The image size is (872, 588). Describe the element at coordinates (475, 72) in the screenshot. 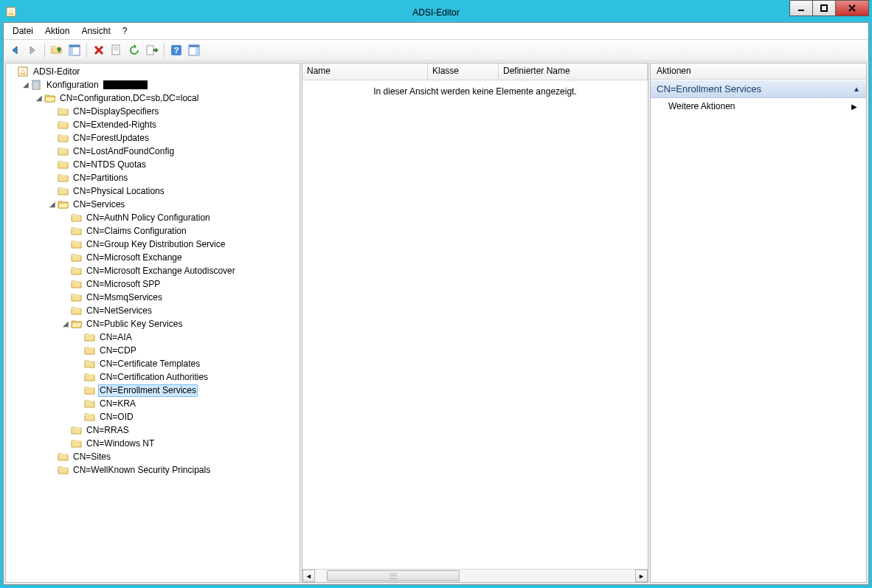

I see `column-headers: Name Klasse Definierter Name` at that location.